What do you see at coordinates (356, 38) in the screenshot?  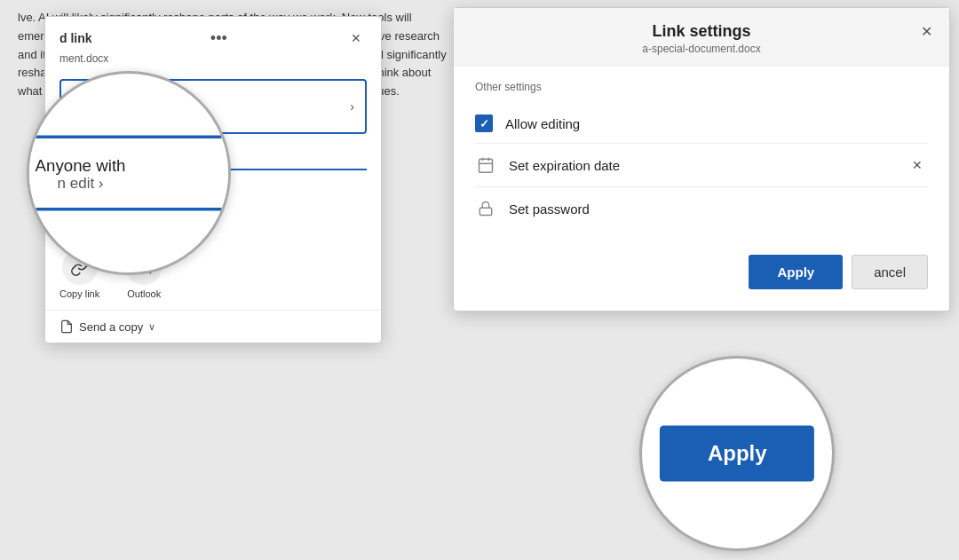 I see `share-dialog-close-button: ✕` at bounding box center [356, 38].